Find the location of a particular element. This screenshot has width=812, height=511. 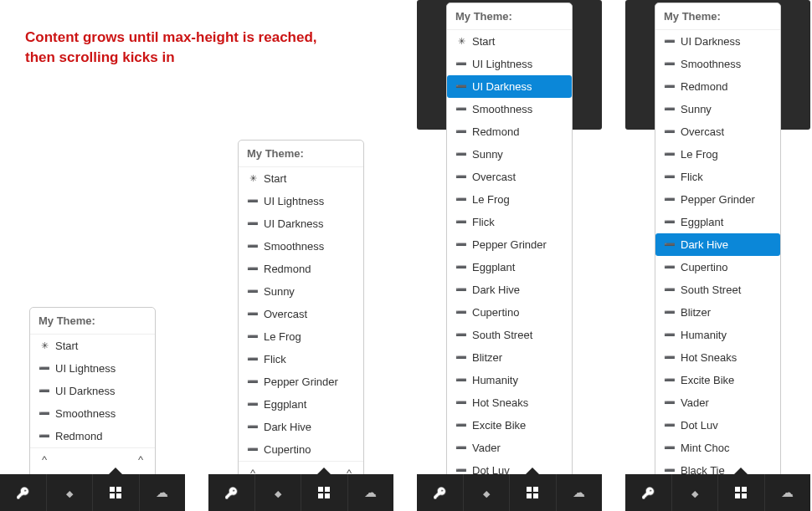

bottom-navbar is located at coordinates (92, 493).